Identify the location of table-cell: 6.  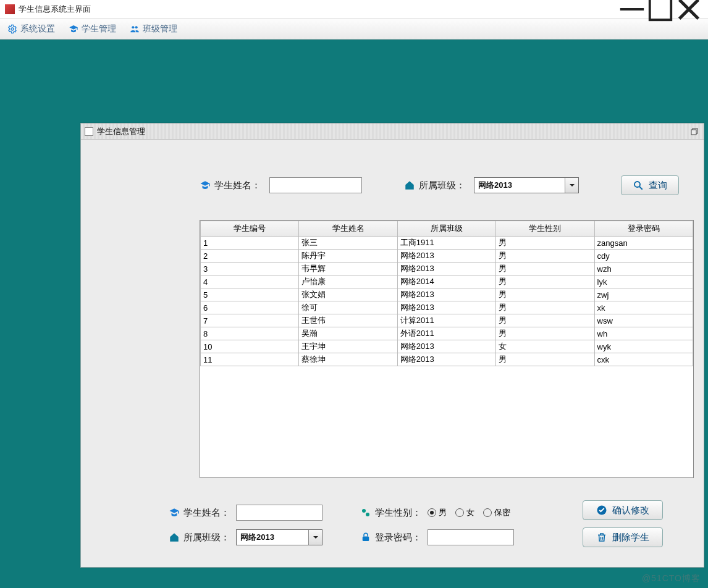
(250, 308).